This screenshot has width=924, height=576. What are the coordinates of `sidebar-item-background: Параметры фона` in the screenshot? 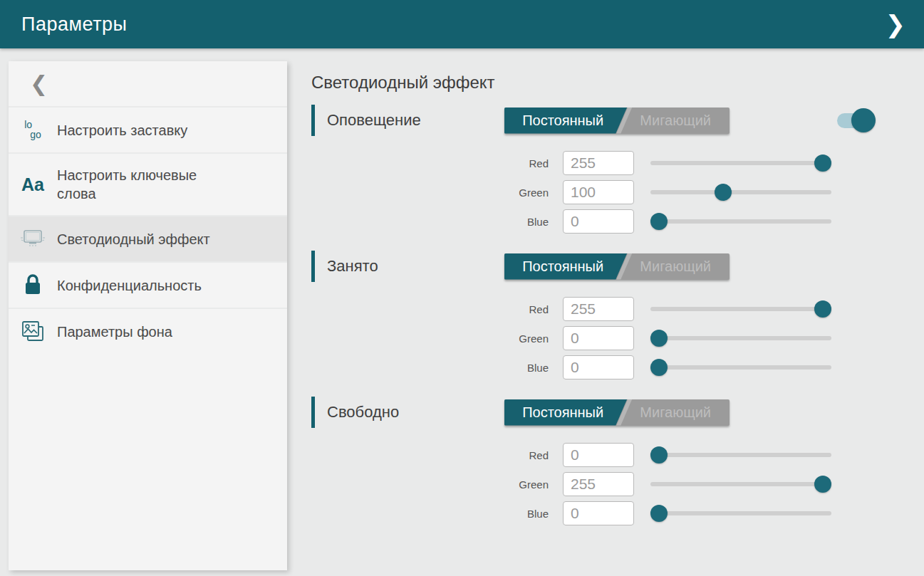 It's located at (148, 330).